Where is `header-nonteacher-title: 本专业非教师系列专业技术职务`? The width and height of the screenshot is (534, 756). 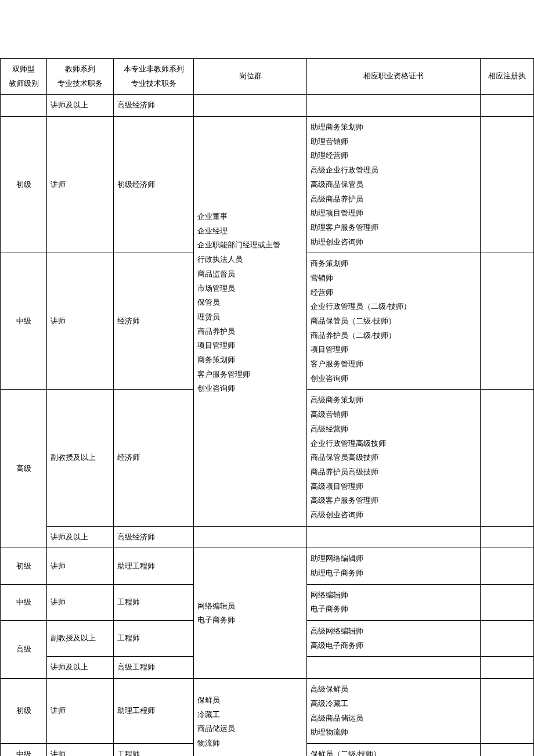 header-nonteacher-title: 本专业非教师系列专业技术职务 is located at coordinates (154, 77).